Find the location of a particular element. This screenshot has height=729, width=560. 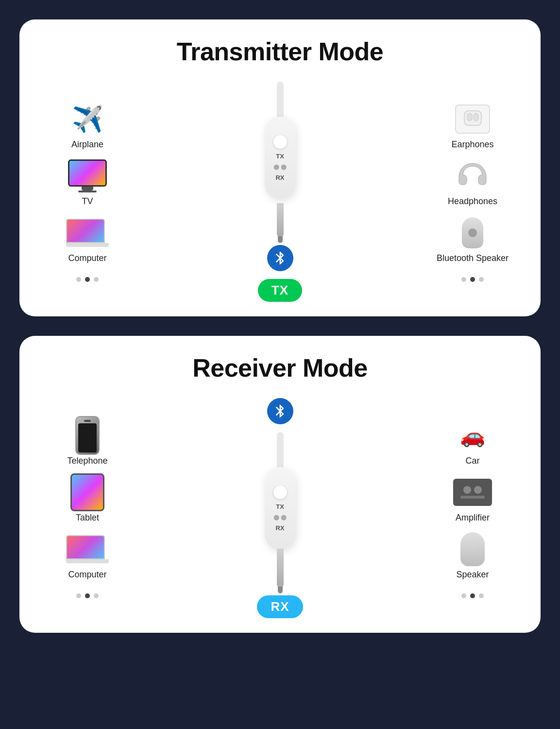

computer-icon is located at coordinates (87, 233).